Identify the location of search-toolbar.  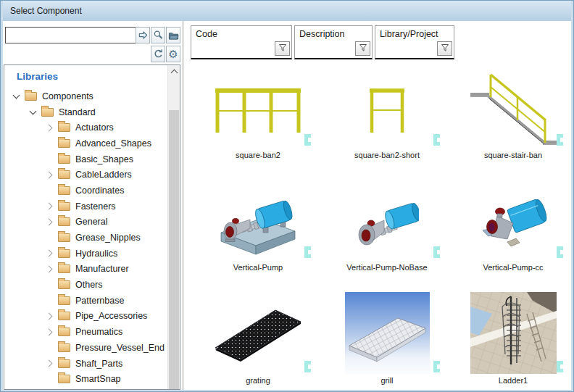
(158, 35).